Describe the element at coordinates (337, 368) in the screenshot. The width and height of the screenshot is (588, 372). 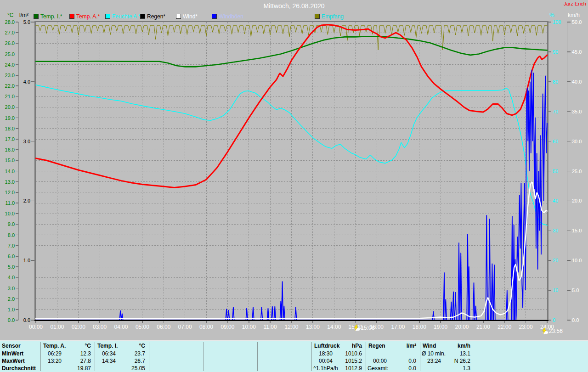
I see `table-cell: 1012.9` at that location.